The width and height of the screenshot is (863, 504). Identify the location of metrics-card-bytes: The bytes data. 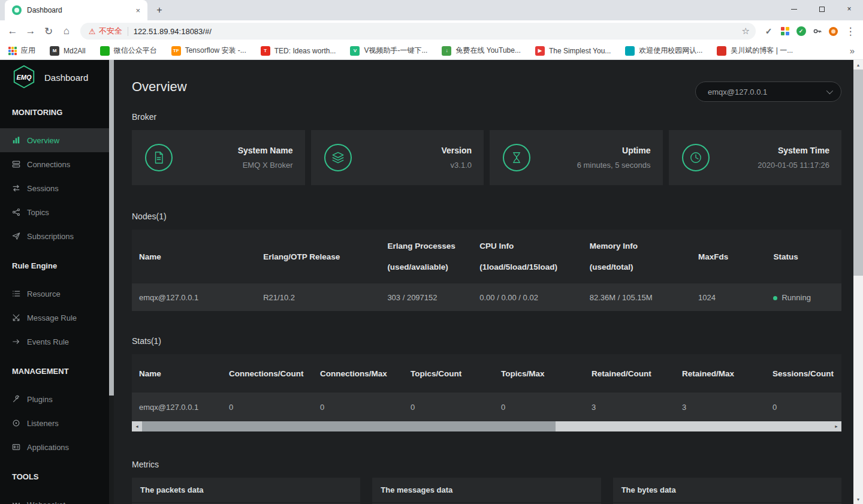
(728, 491).